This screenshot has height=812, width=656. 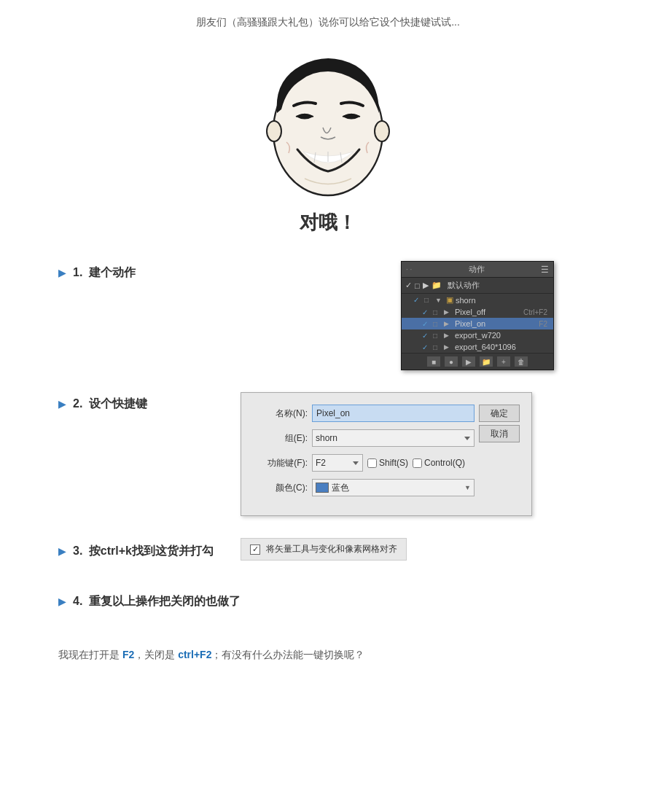 I want to click on dialog-group-row: 组(E): shorn, so click(x=364, y=438).